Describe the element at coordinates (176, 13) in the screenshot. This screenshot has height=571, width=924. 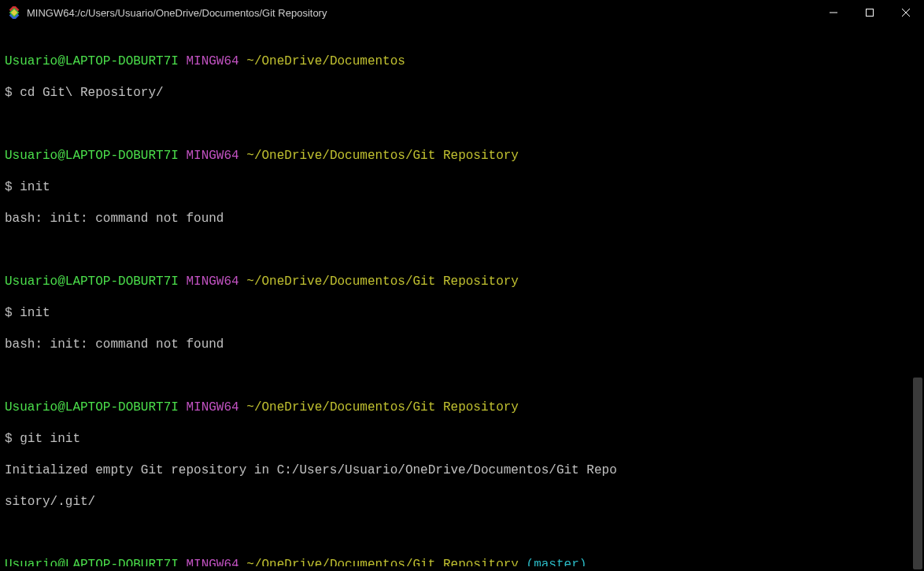
I see `window-title: MINGW64:/c/Users/Usuario/OneDrive/Docume…` at that location.